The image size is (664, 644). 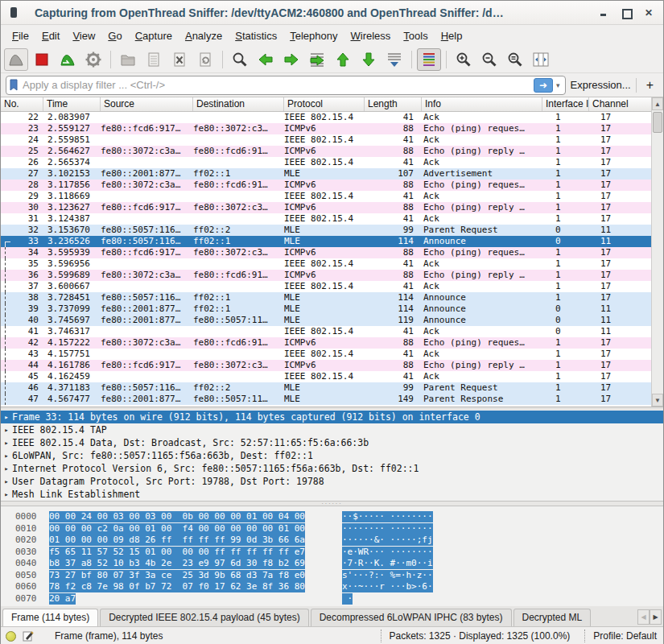 What do you see at coordinates (332, 541) in the screenshot?
I see `hex-row: 002001 00 00 00 09 d8 26 ff ff ff ff 99 …` at bounding box center [332, 541].